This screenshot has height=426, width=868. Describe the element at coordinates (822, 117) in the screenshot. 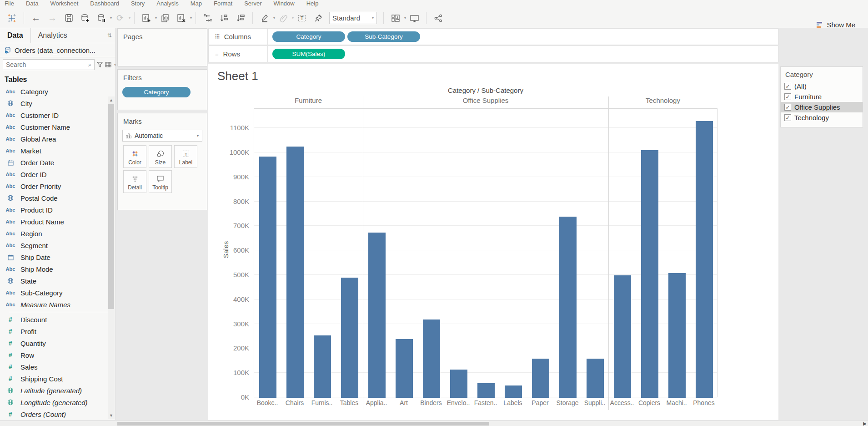

I see `filter-option-technology: ✓Technology` at that location.